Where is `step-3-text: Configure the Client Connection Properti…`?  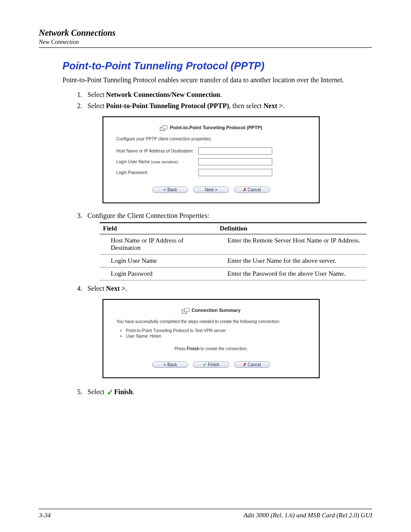
step-3-text: Configure the Client Connection Properti… is located at coordinates (148, 215).